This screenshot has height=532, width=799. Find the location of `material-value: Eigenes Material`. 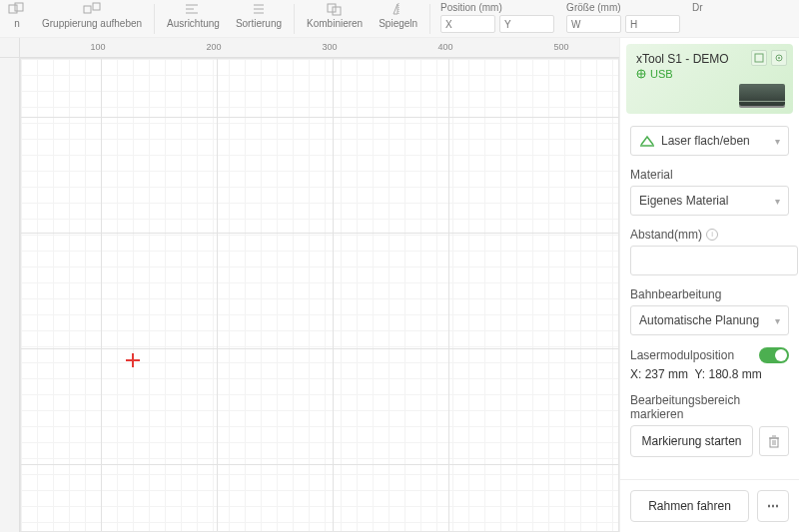

material-value: Eigenes Material is located at coordinates (683, 201).